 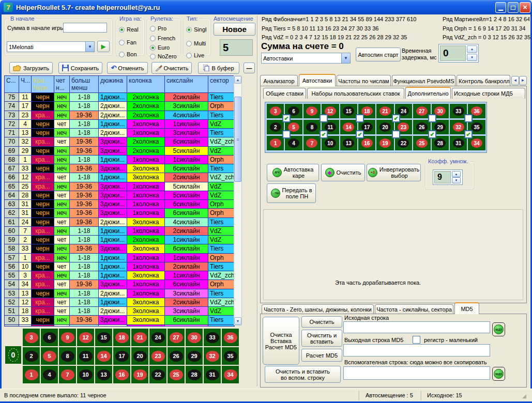 What do you see at coordinates (50, 375) in the screenshot?
I see `board-cell-4: 4` at bounding box center [50, 375].